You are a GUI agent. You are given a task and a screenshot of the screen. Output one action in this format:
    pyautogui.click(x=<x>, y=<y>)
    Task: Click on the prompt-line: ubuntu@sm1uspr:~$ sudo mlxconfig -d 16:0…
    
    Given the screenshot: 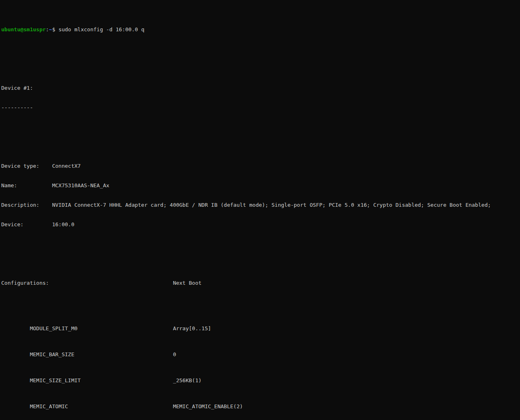 What is the action you would take?
    pyautogui.click(x=261, y=30)
    